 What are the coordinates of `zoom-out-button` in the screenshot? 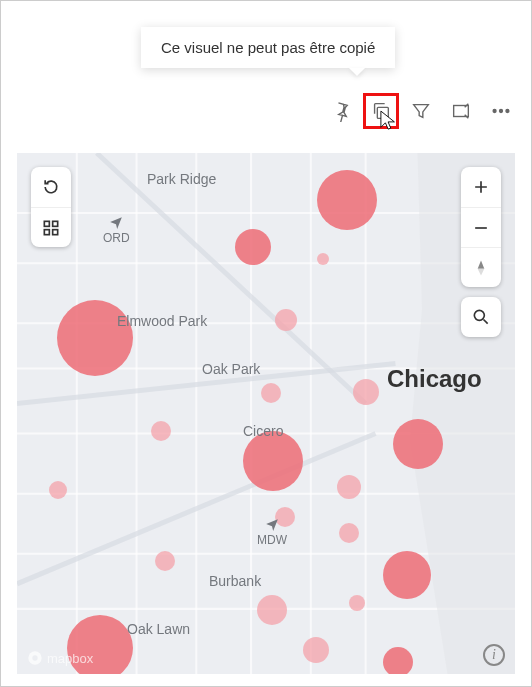 It's located at (481, 227).